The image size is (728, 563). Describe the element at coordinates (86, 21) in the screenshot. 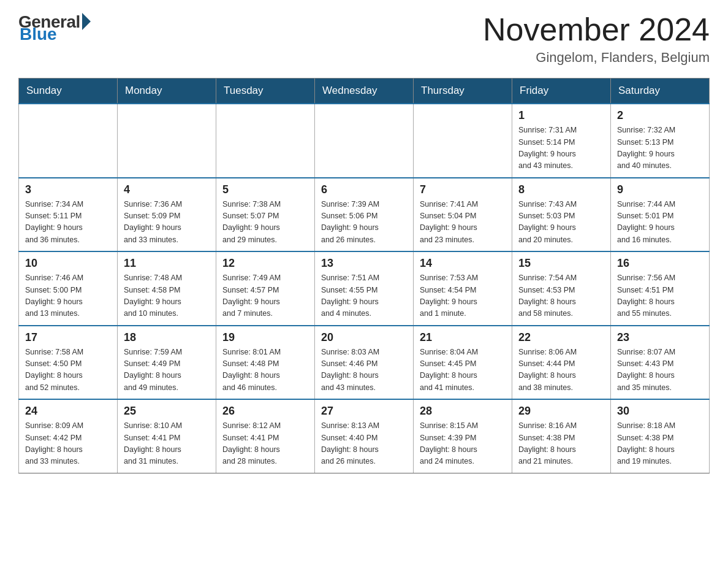

I see `logo-triangle-icon` at that location.